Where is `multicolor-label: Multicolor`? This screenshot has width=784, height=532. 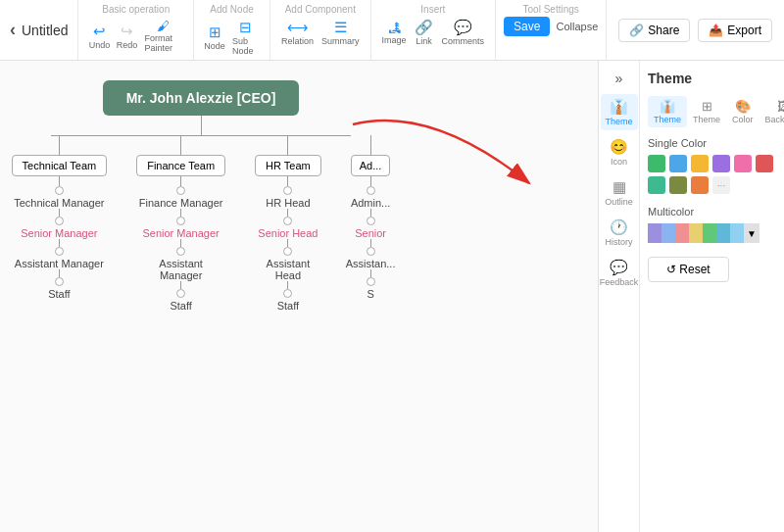
multicolor-label: Multicolor is located at coordinates (711, 212).